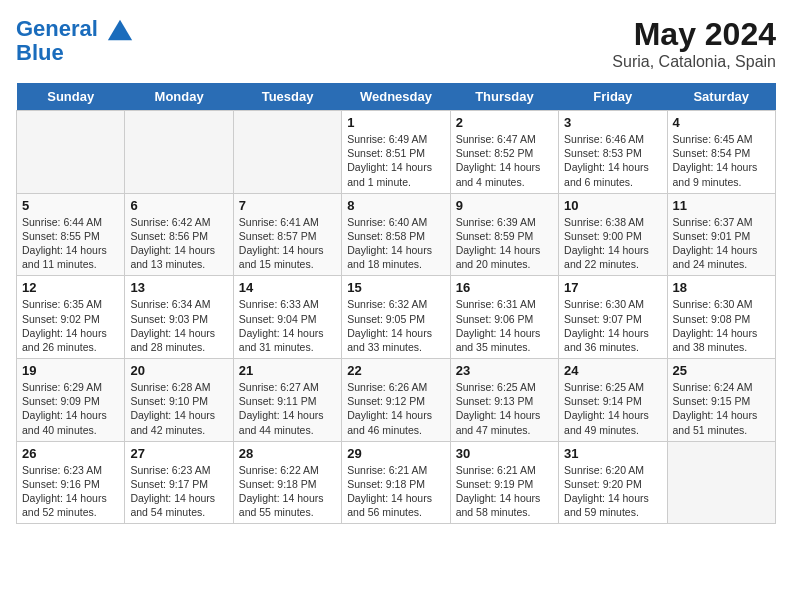  What do you see at coordinates (179, 97) in the screenshot?
I see `col-header-monday: Monday` at bounding box center [179, 97].